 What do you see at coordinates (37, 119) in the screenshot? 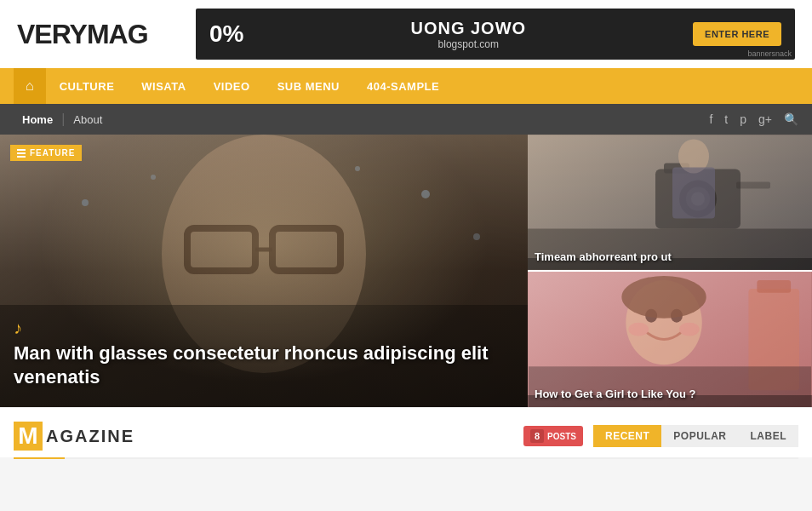
I see `nav-link-home: Home` at bounding box center [37, 119].